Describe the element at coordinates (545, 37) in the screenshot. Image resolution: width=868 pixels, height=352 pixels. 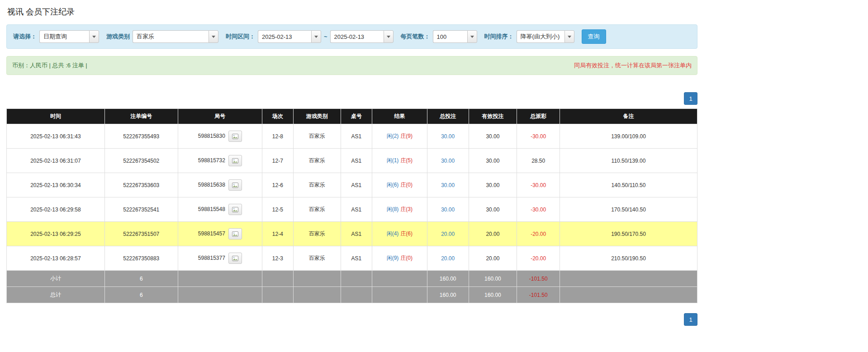
I see `time-sort-combo` at that location.